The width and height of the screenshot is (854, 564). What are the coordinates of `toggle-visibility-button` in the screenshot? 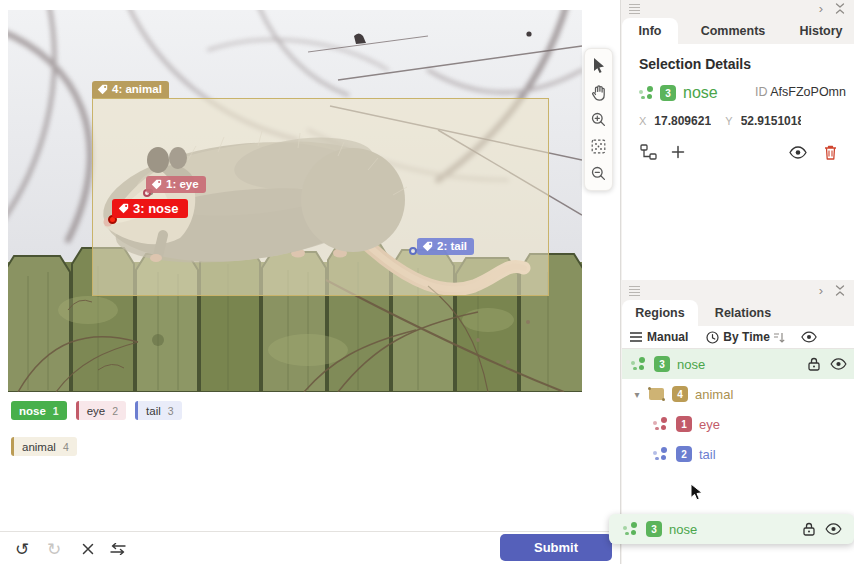 It's located at (798, 152).